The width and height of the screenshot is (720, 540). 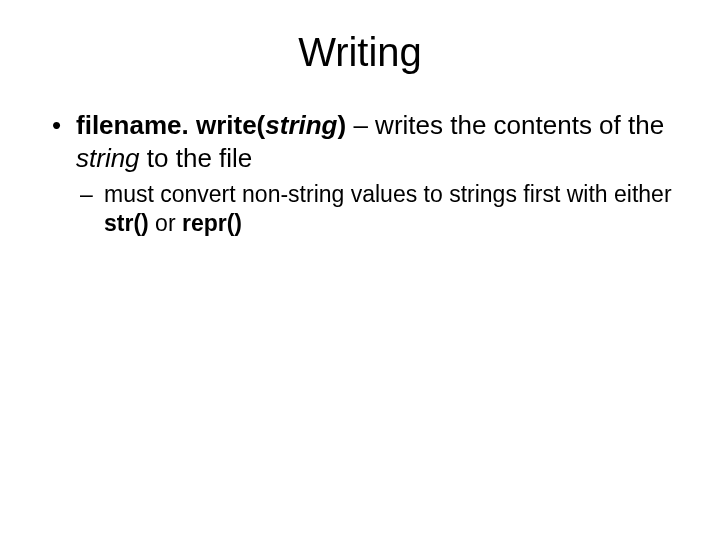 I want to click on code-filename-write: filename. write(, so click(x=170, y=125).